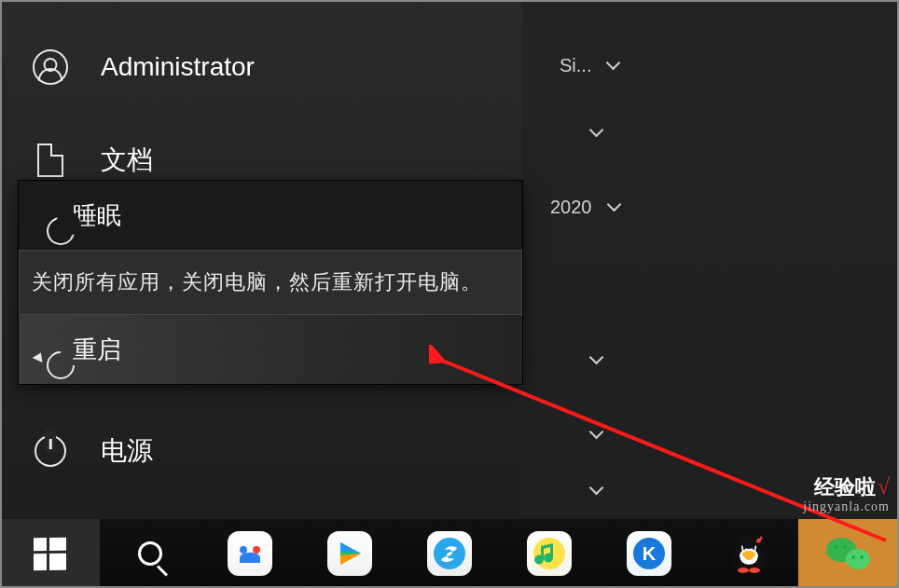 Image resolution: width=899 pixels, height=588 pixels. I want to click on taskbar-app-tencent-video, so click(349, 554).